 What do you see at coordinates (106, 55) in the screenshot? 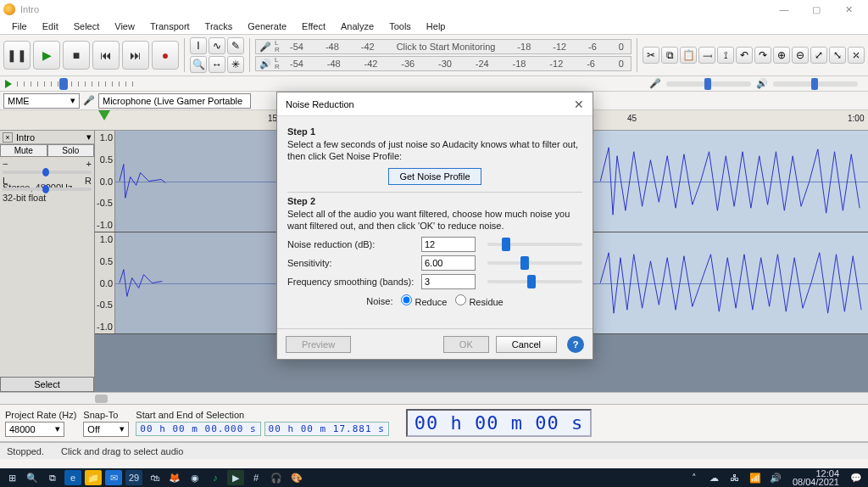
I see `skip-start-button: ⏮` at bounding box center [106, 55].